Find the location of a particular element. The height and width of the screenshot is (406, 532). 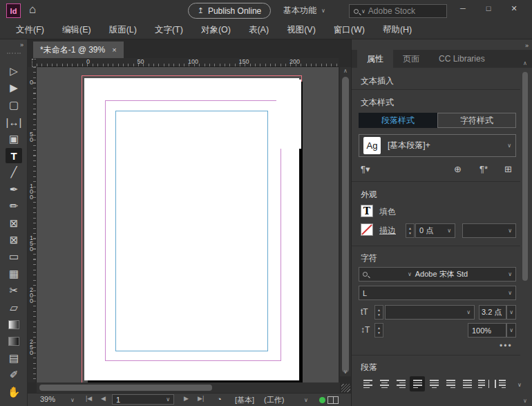

panel-tab-页面: 页面 is located at coordinates (411, 59).